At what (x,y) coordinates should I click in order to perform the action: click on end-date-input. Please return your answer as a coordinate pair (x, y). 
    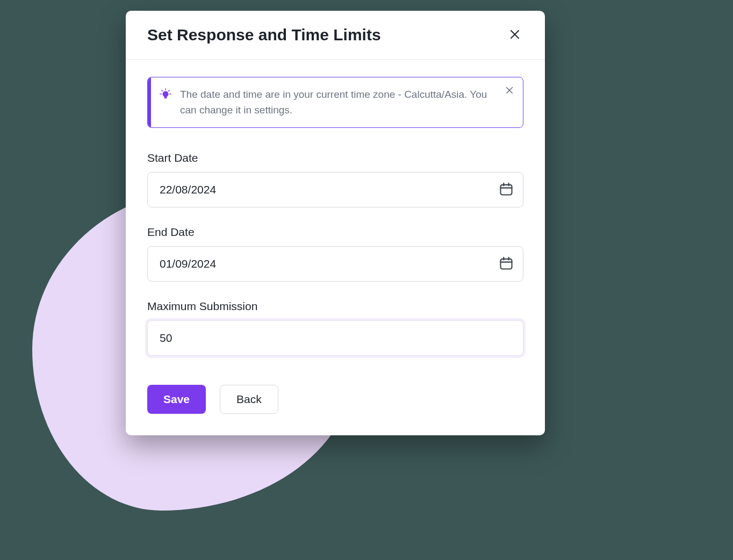
    Looking at the image, I should click on (335, 264).